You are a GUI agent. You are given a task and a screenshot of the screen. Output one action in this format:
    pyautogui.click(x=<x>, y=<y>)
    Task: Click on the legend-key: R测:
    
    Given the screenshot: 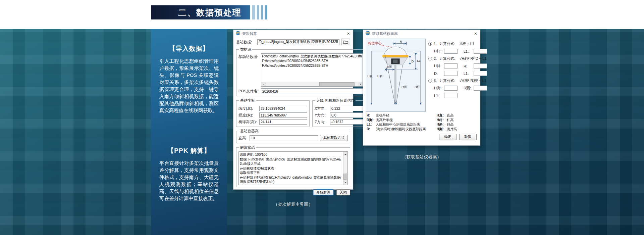 What is the action you would take?
    pyautogui.click(x=371, y=120)
    